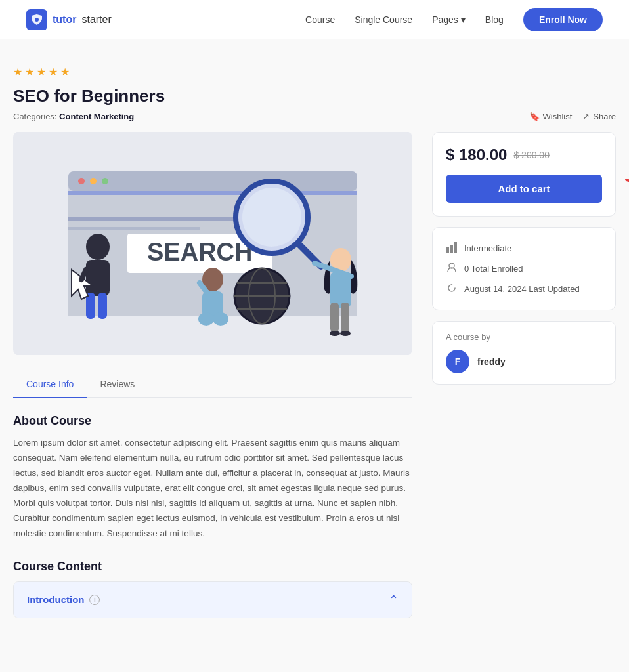 This screenshot has width=629, height=672. Describe the element at coordinates (524, 248) in the screenshot. I see `level-detail: Intermediate` at that location.